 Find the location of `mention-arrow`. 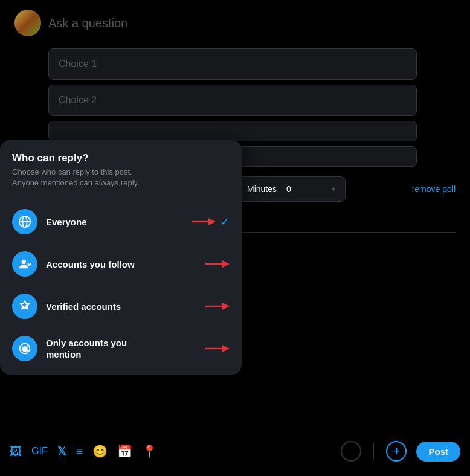

mention-arrow is located at coordinates (217, 349).